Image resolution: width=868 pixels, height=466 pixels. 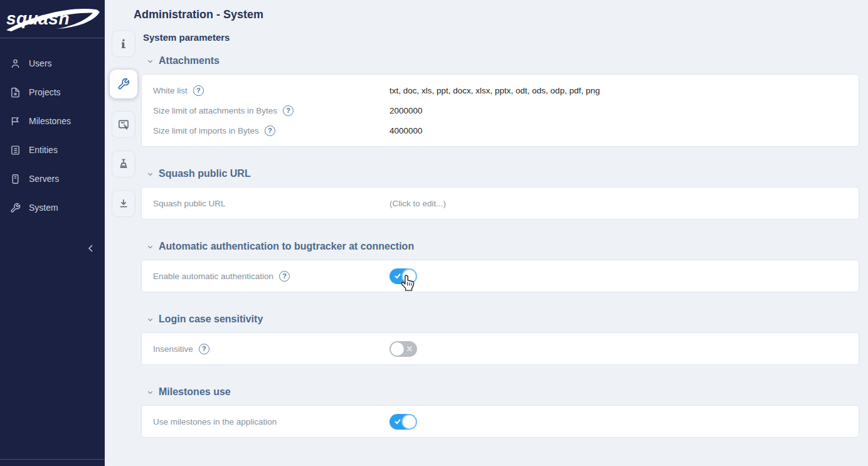 What do you see at coordinates (500, 349) in the screenshot?
I see `login-case-card: Insensitive ?` at bounding box center [500, 349].